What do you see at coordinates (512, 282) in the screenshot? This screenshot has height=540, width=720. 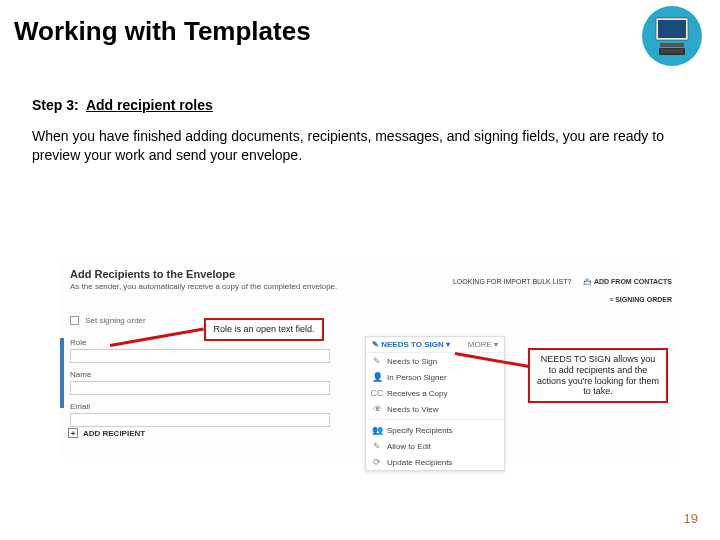 I see `import-bulk-link: LOOKING FOR IMPORT BULK LIST?` at bounding box center [512, 282].